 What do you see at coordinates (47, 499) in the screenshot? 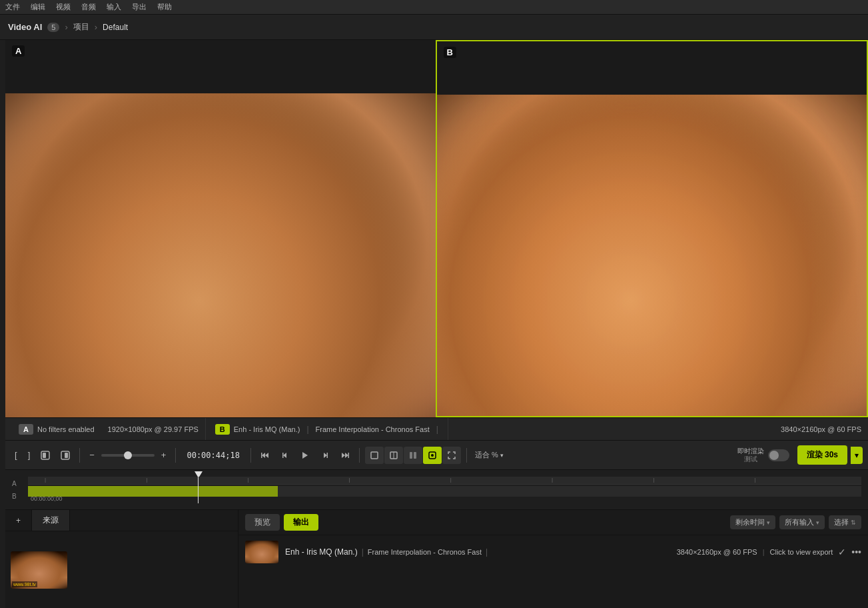
I see `timeline-time-label: 00:00:00;00` at bounding box center [47, 499].